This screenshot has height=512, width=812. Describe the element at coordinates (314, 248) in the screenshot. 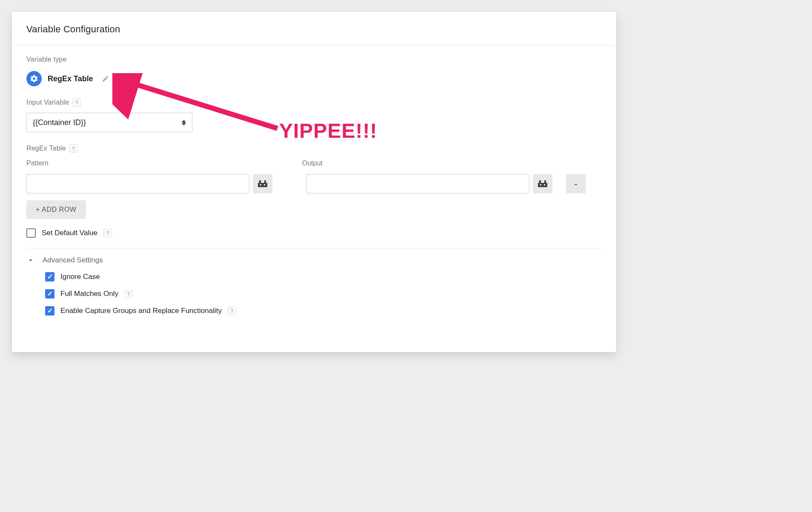

I see `divider` at that location.